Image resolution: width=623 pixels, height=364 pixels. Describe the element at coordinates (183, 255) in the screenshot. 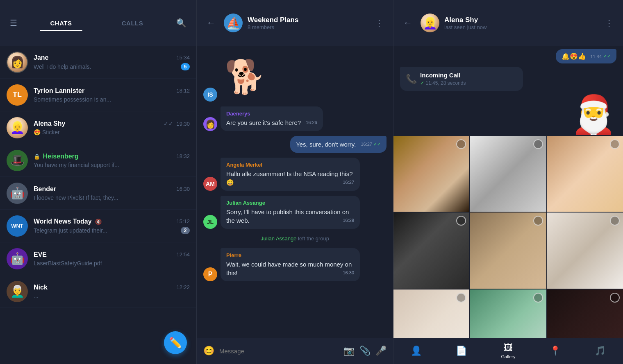

I see `chat-time: 12:54` at that location.